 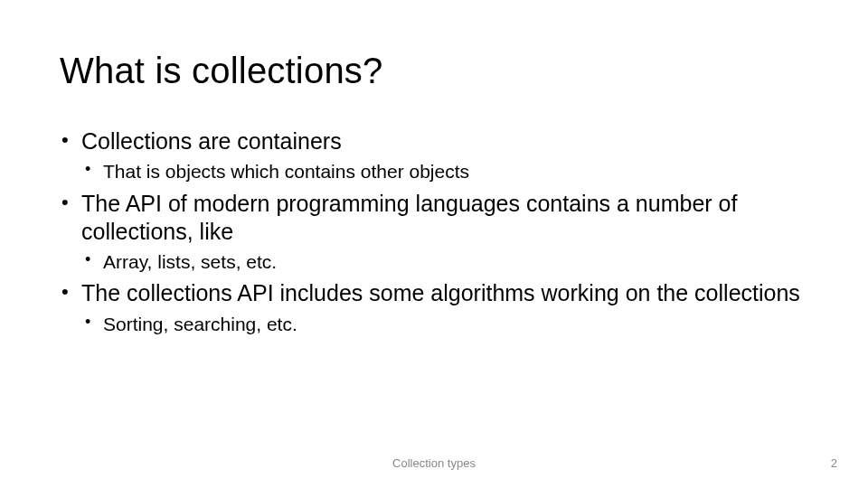 What do you see at coordinates (441, 293) in the screenshot?
I see `bullet-text: The collections API includes some algori…` at bounding box center [441, 293].